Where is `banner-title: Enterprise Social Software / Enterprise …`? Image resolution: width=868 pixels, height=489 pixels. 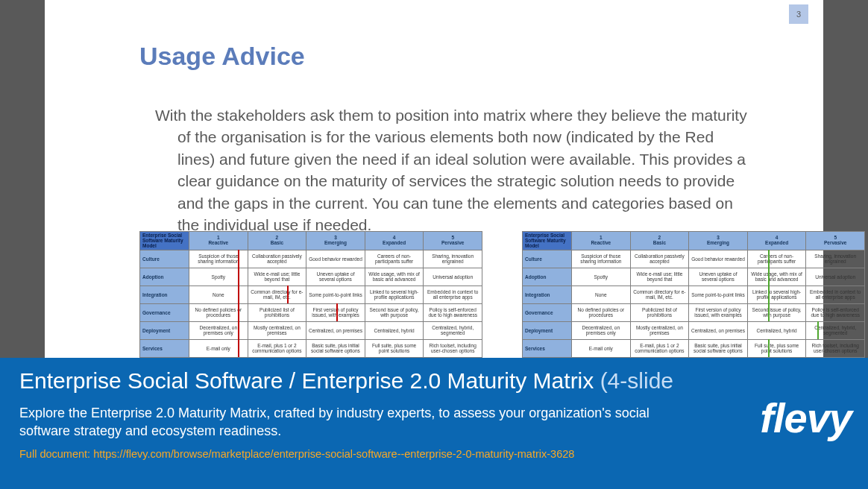 banner-title: Enterprise Social Software / Enterprise … is located at coordinates (434, 381).